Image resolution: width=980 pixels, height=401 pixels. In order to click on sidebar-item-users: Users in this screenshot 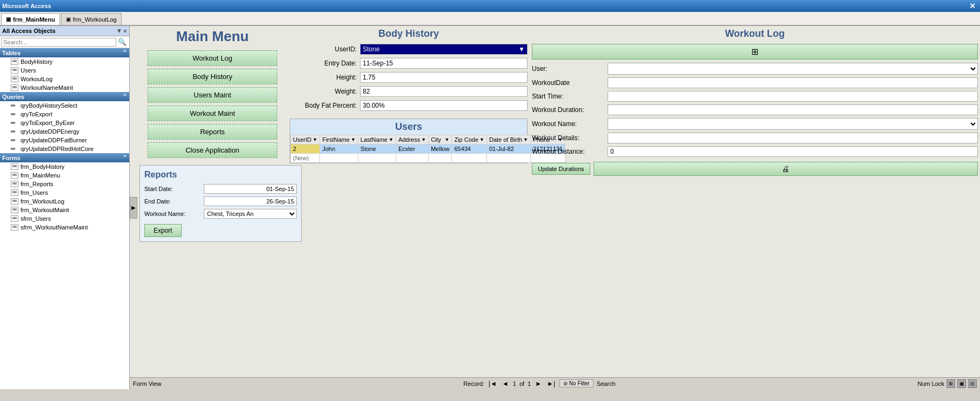, I will do `click(65, 70)`.